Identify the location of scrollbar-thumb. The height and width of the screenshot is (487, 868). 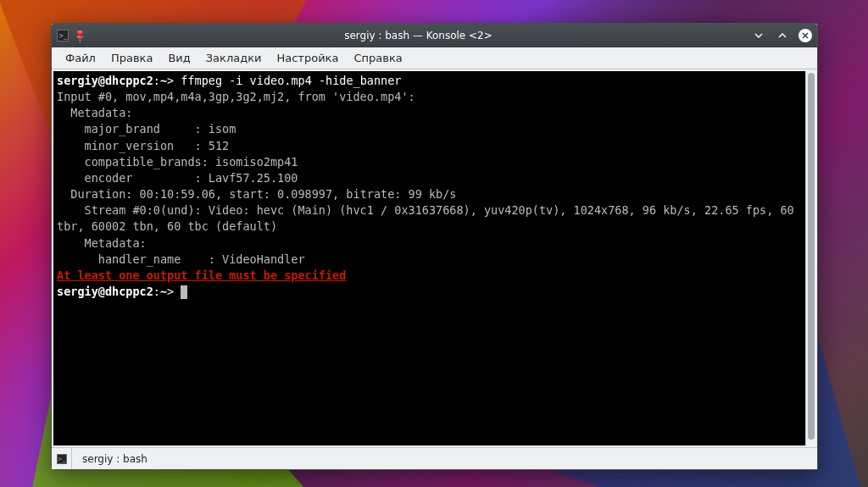
(811, 256).